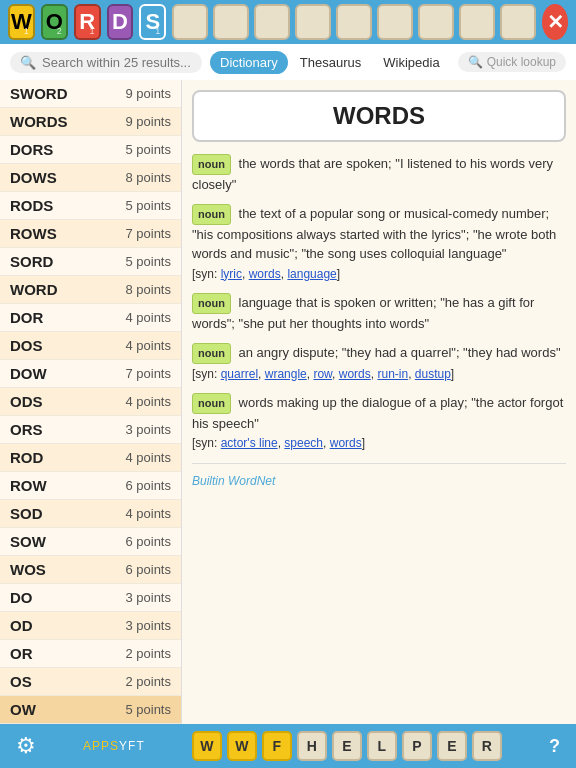 The width and height of the screenshot is (576, 768). What do you see at coordinates (26, 346) in the screenshot?
I see `word-name: DOS` at bounding box center [26, 346].